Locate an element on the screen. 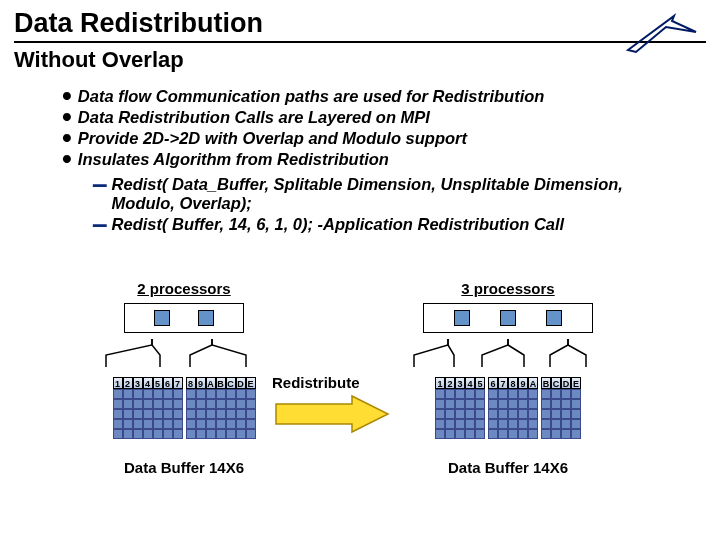 The width and height of the screenshot is (720, 540). processor-label: 3 processors is located at coordinates (508, 288).